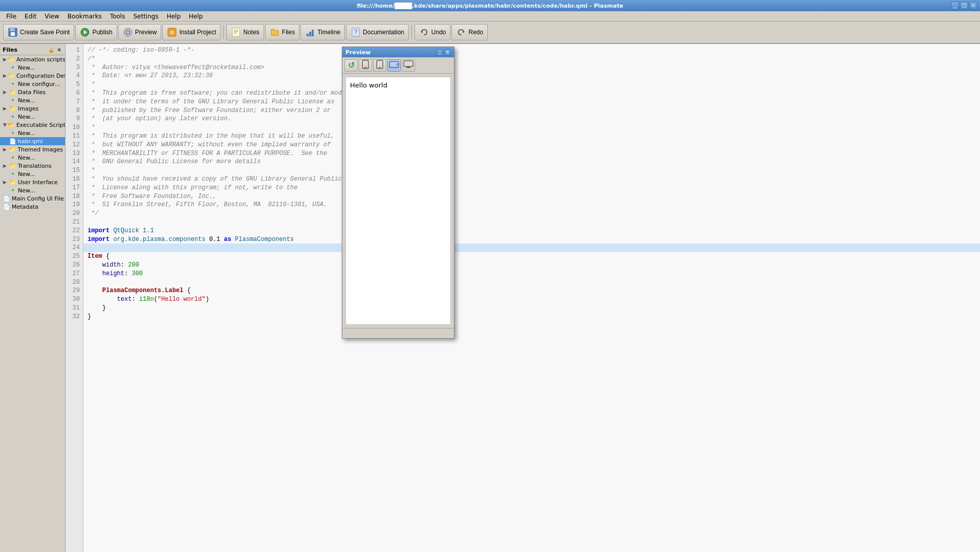 This screenshot has width=980, height=552. I want to click on line-num-24: 24, so click(74, 248).